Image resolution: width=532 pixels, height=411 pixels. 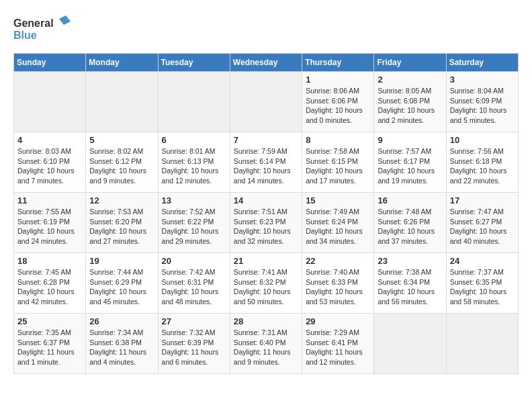 I want to click on day-info: Sunrise: 8:06 AM Sunset: 6:06 PM Dayligh…, so click(x=338, y=106).